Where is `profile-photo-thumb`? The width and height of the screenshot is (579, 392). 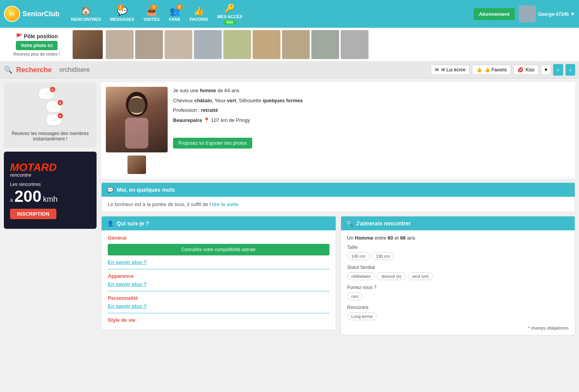
profile-photo-thumb is located at coordinates (137, 165).